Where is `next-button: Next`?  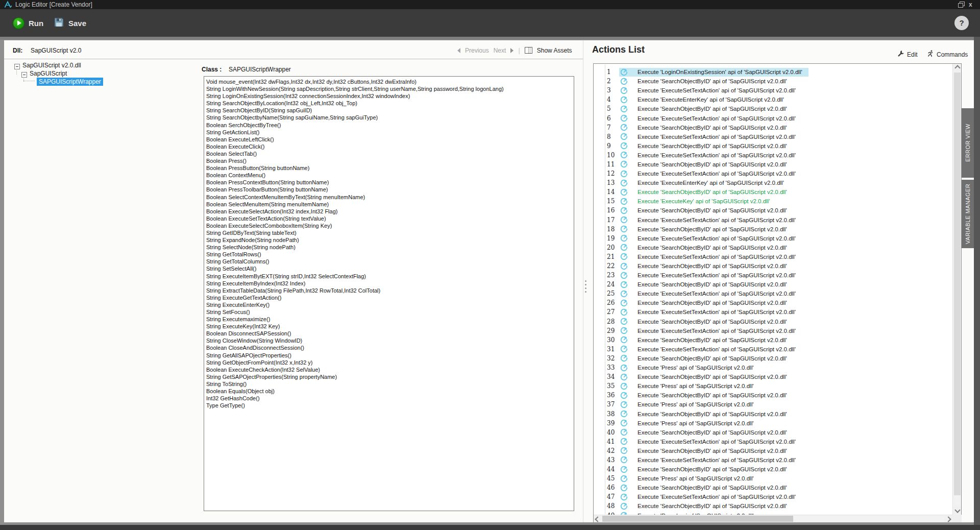 next-button: Next is located at coordinates (500, 51).